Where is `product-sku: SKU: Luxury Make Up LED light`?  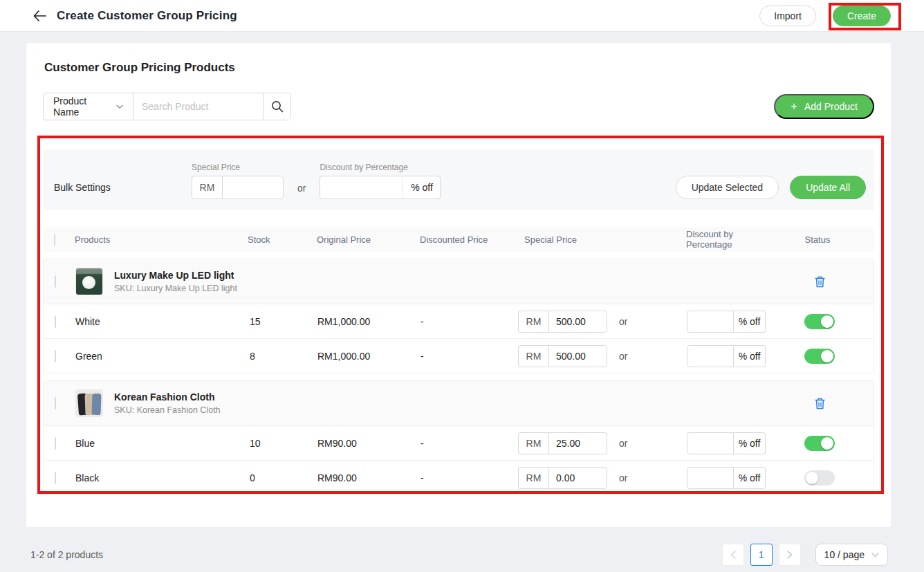 product-sku: SKU: Luxury Make Up LED light is located at coordinates (176, 288).